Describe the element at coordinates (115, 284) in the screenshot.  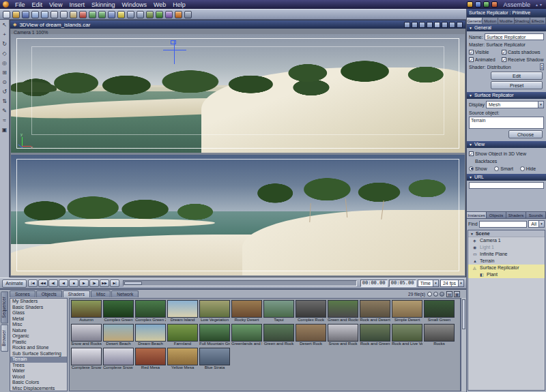
I see `jump-to-end-button: ▶|` at that location.